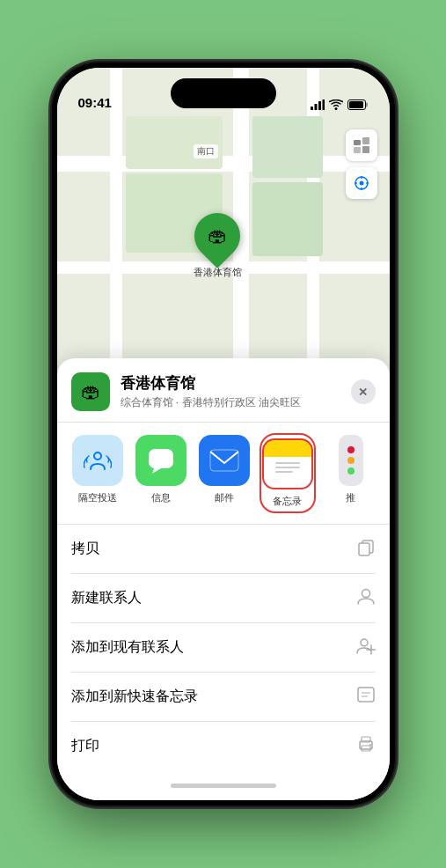 This screenshot has width=446, height=868. I want to click on share-item-messages: 信息, so click(161, 474).